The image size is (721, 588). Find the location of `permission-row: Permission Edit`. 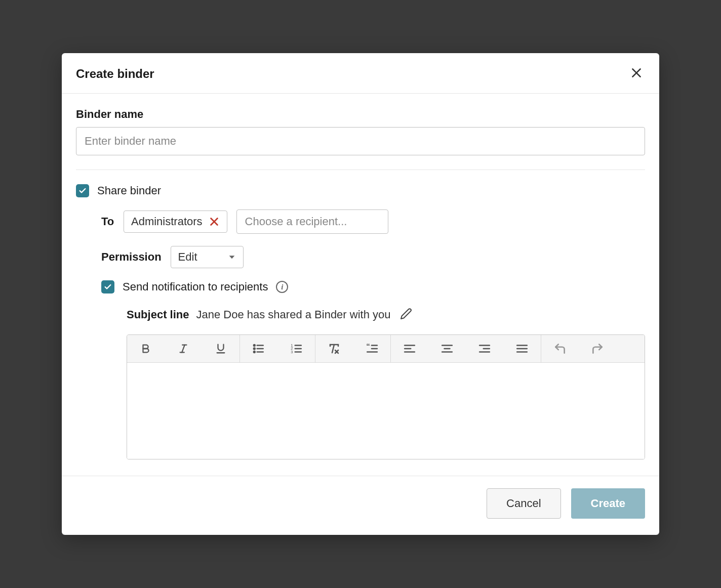

permission-row: Permission Edit is located at coordinates (373, 257).